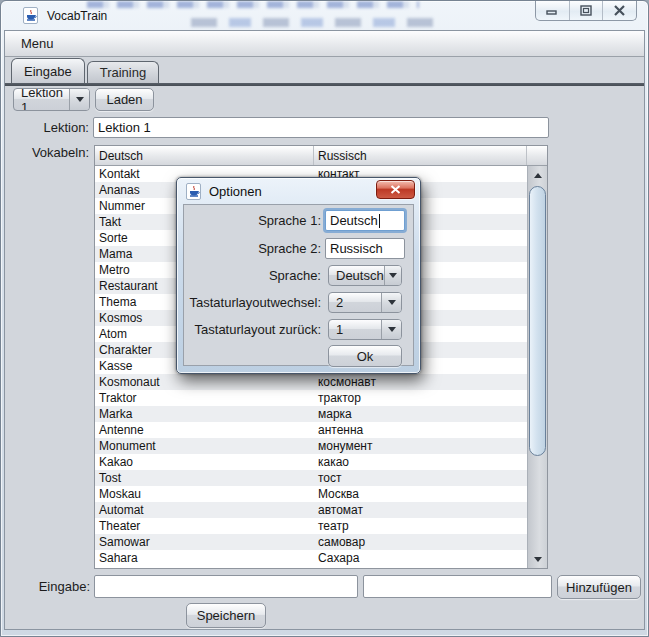 The image size is (649, 637). What do you see at coordinates (47, 152) in the screenshot?
I see `vocab-label: Vokabeln:` at bounding box center [47, 152].